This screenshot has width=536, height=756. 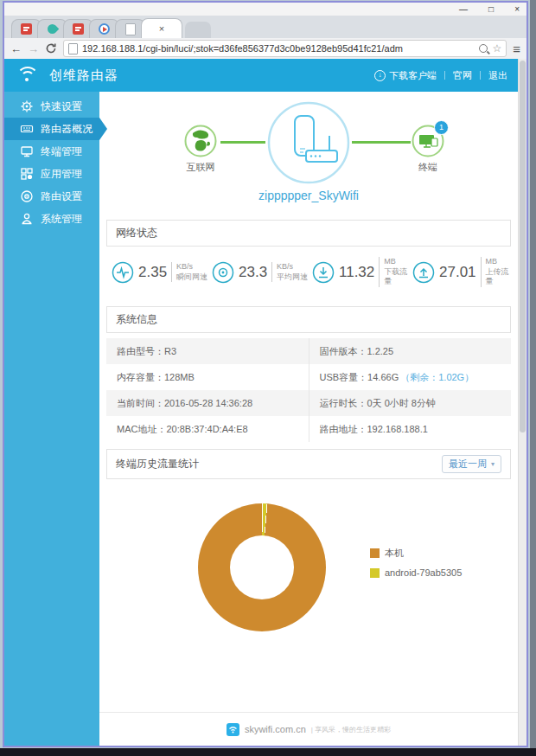 I want to click on stat-average-speed: 23.3 KB/s平均网速, so click(x=258, y=272).